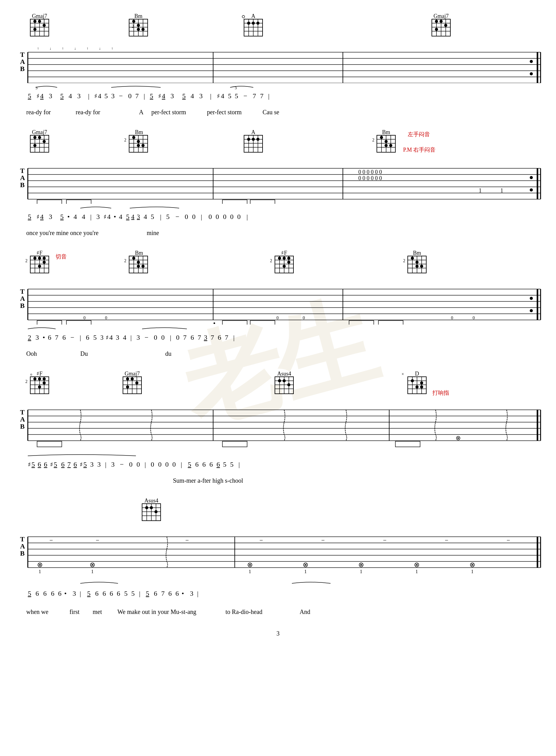 This screenshot has height=756, width=556. Describe the element at coordinates (281, 112) in the screenshot. I see `section1-lyrics: rea-dy for rea-dy for A per-fect storm p…` at that location.